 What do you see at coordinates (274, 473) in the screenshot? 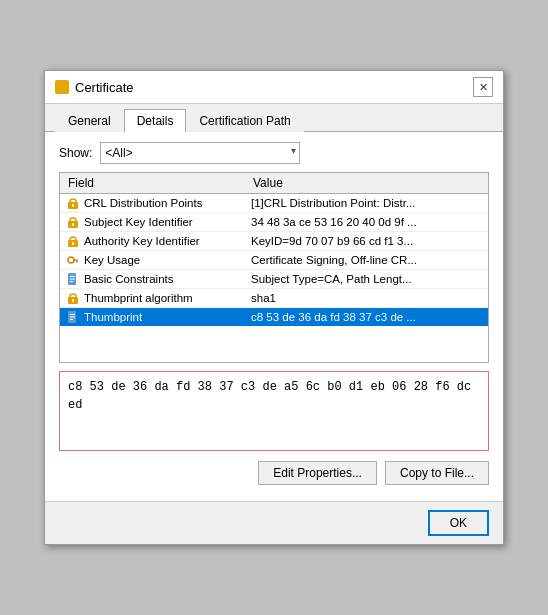
I see `action-buttons: Edit Properties... Copy to File...` at bounding box center [274, 473].